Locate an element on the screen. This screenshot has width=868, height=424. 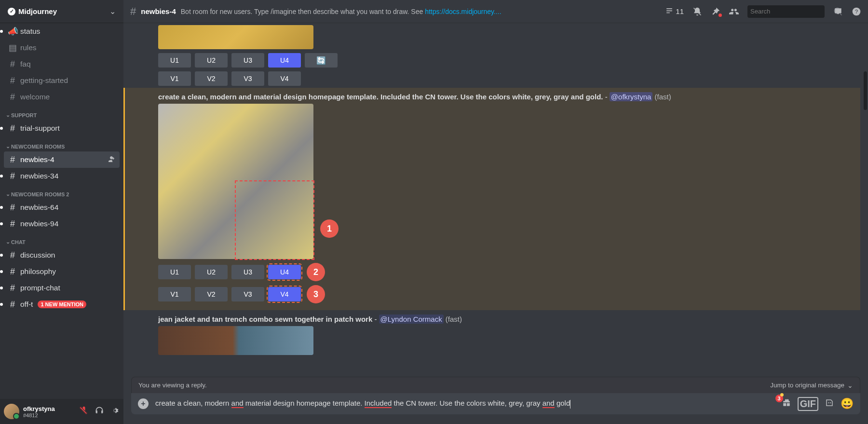
channel-label: philosophy is located at coordinates (38, 272).